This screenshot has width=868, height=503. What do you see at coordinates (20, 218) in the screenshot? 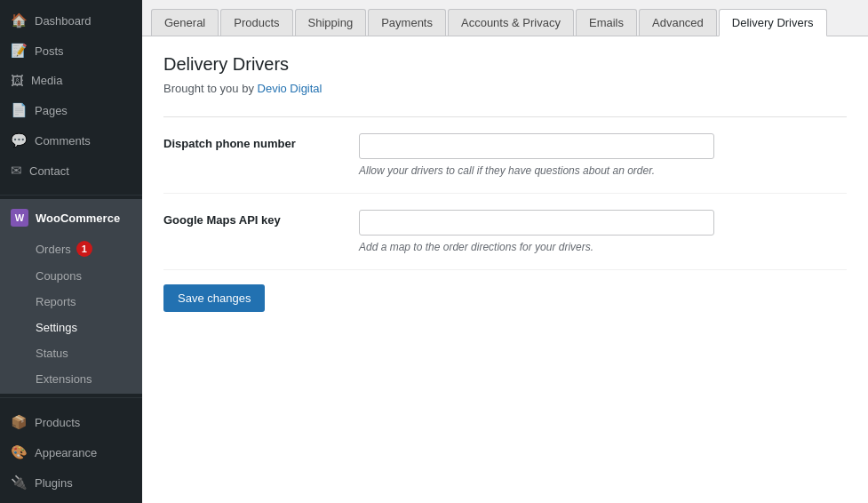
I see `woocommerce-icon: W` at bounding box center [20, 218].